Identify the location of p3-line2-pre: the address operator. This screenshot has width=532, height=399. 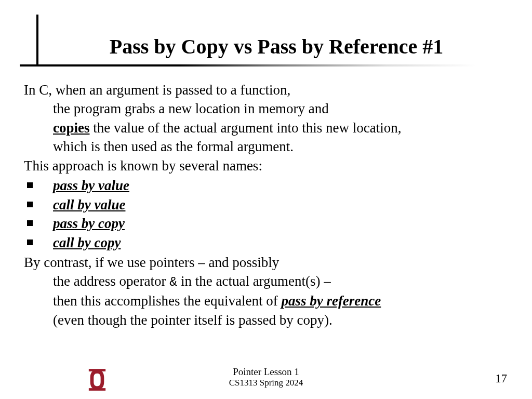
(111, 281).